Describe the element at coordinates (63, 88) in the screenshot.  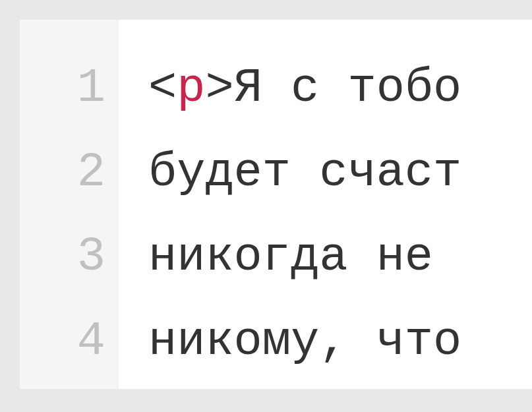
I see `line-number: 1` at that location.